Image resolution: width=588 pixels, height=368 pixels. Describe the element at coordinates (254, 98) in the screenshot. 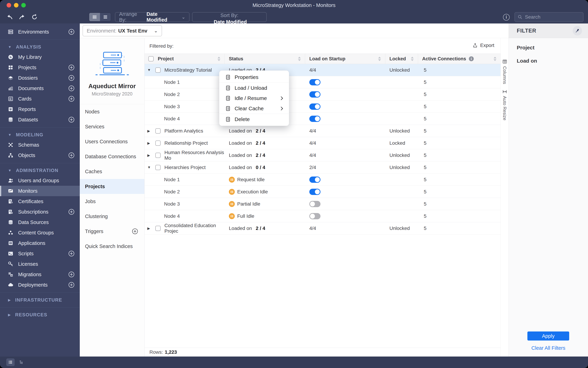

I see `menu-item-idle-resume: Idle / Resume` at that location.